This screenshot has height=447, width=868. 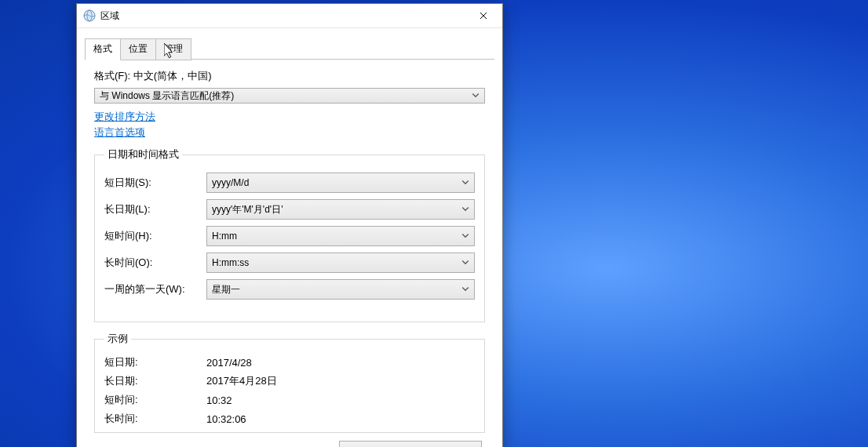 What do you see at coordinates (166, 96) in the screenshot?
I see `format-combo-value: 与 Windows 显示语言匹配(推荐)` at bounding box center [166, 96].